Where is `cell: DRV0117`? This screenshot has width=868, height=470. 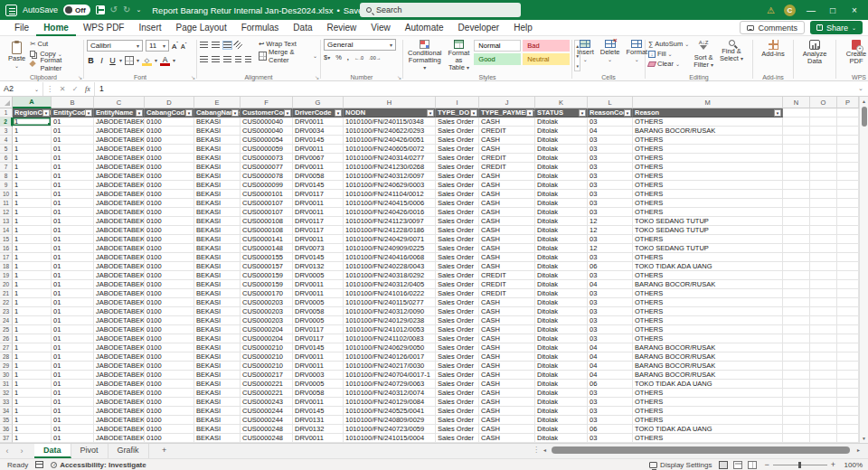
cell: DRV0117 is located at coordinates (318, 230).